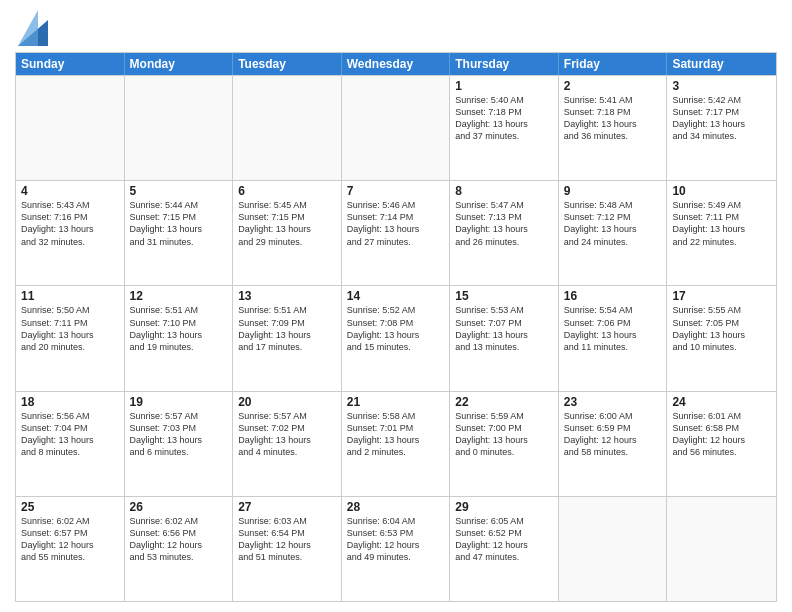 The image size is (792, 612). Describe the element at coordinates (288, 233) in the screenshot. I see `cal-cell: 6Sunrise: 5:45 AM Sunset: 7:15 PM Daylig…` at that location.